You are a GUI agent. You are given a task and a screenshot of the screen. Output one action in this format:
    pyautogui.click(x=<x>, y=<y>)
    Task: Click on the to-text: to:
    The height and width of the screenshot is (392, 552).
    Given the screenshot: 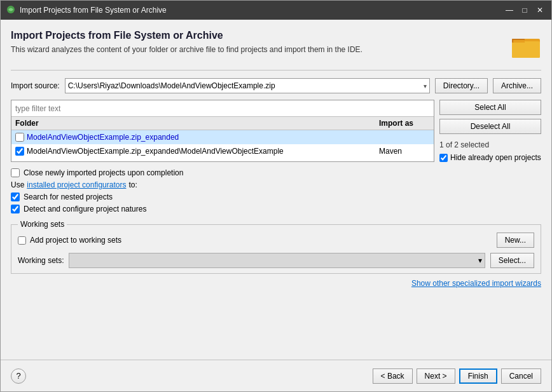 What is the action you would take?
    pyautogui.click(x=132, y=185)
    